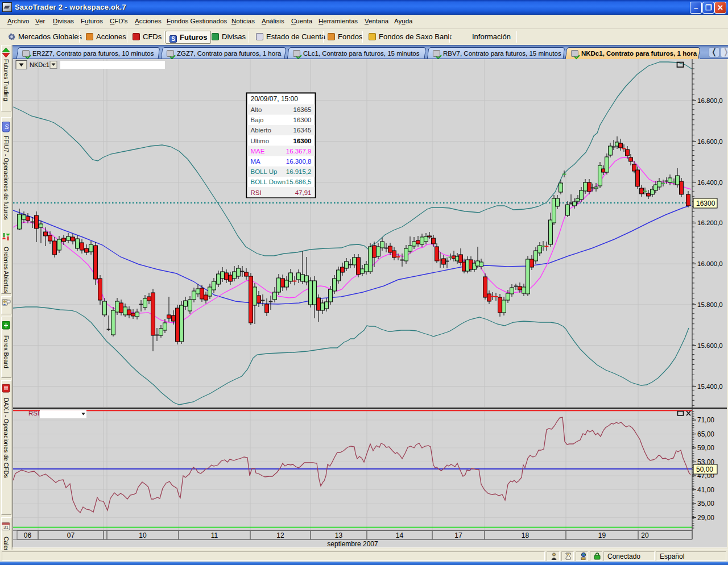 The image size is (728, 565). What do you see at coordinates (710, 305) in the screenshot?
I see `svg-text: 15.800,0` at bounding box center [710, 305].